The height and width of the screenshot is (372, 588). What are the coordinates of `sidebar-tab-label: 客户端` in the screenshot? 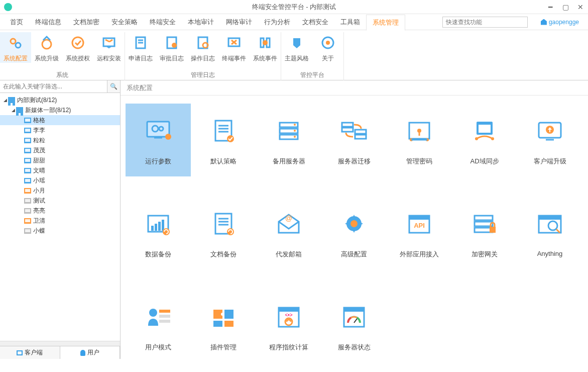 It's located at (34, 353).